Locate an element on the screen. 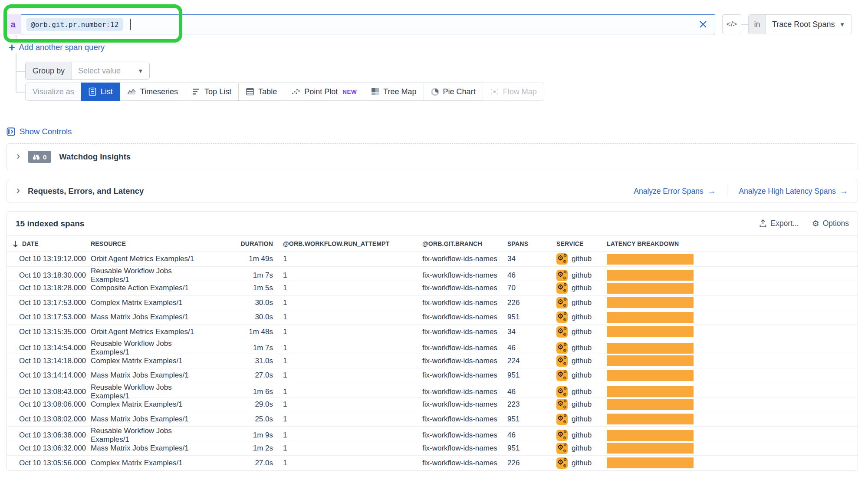 The height and width of the screenshot is (487, 868). column-header-service: SERVICE is located at coordinates (582, 244).